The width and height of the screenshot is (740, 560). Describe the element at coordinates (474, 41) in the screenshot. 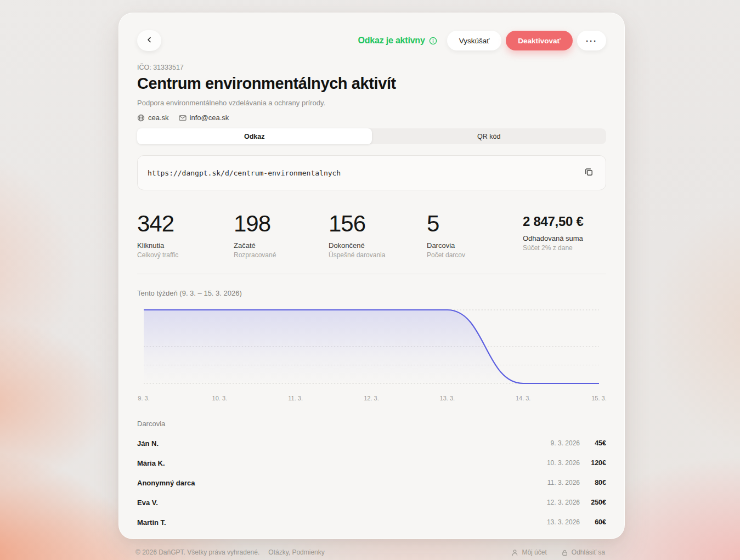

I see `try-button: Vyskúšať` at that location.